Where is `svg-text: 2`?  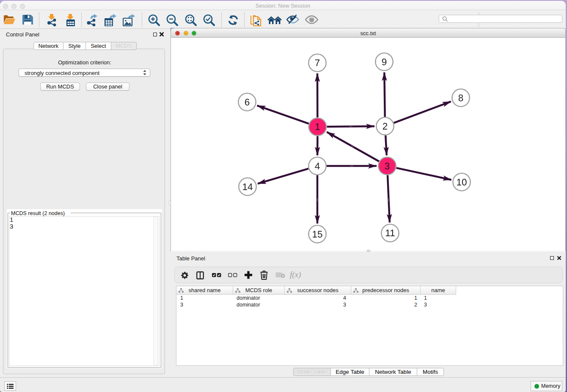 svg-text: 2 is located at coordinates (385, 126).